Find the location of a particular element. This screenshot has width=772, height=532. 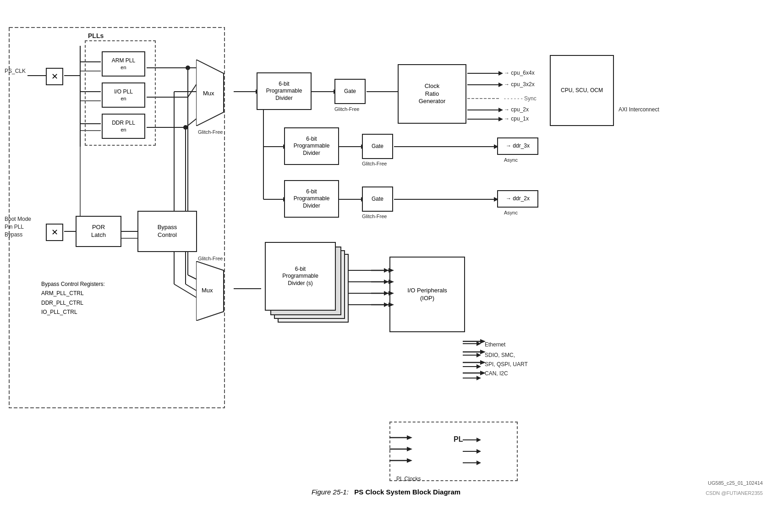

arm-pll-block: ARM PLL en is located at coordinates (124, 64).